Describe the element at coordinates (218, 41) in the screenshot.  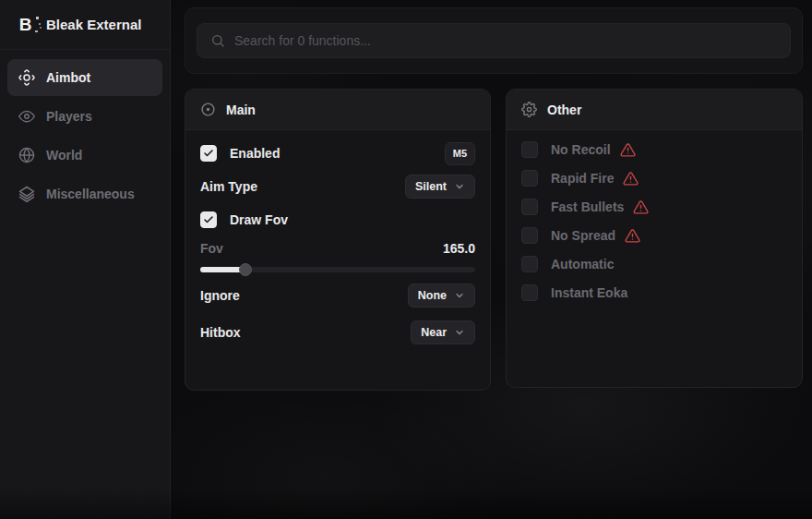
I see `search-icon` at that location.